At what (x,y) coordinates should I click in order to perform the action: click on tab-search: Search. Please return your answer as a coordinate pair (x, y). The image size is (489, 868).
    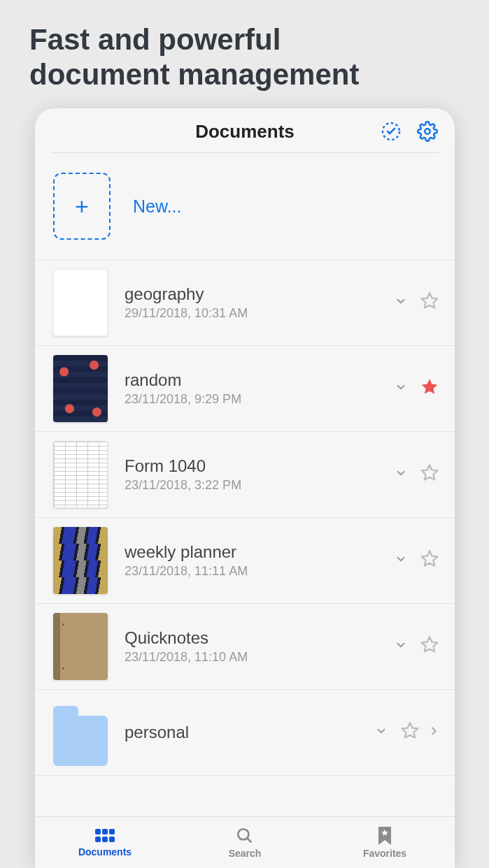
    Looking at the image, I should click on (245, 843).